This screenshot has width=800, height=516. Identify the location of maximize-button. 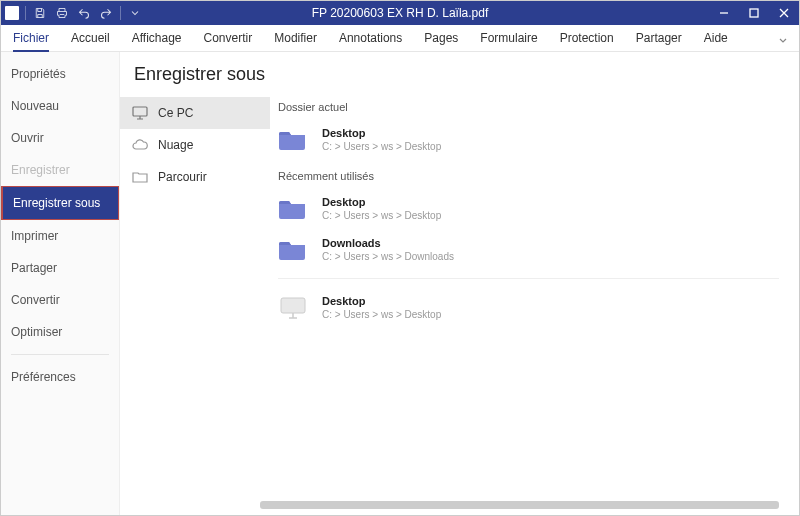
(754, 13).